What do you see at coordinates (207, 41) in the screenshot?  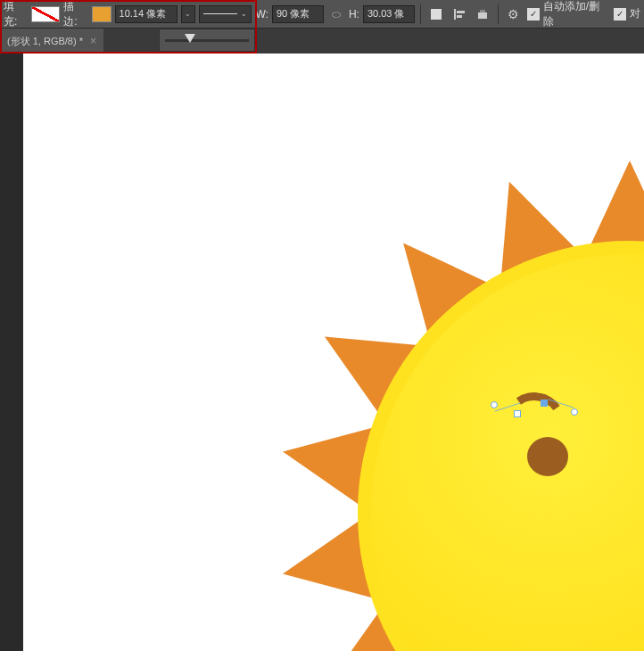 I see `slider-track` at bounding box center [207, 41].